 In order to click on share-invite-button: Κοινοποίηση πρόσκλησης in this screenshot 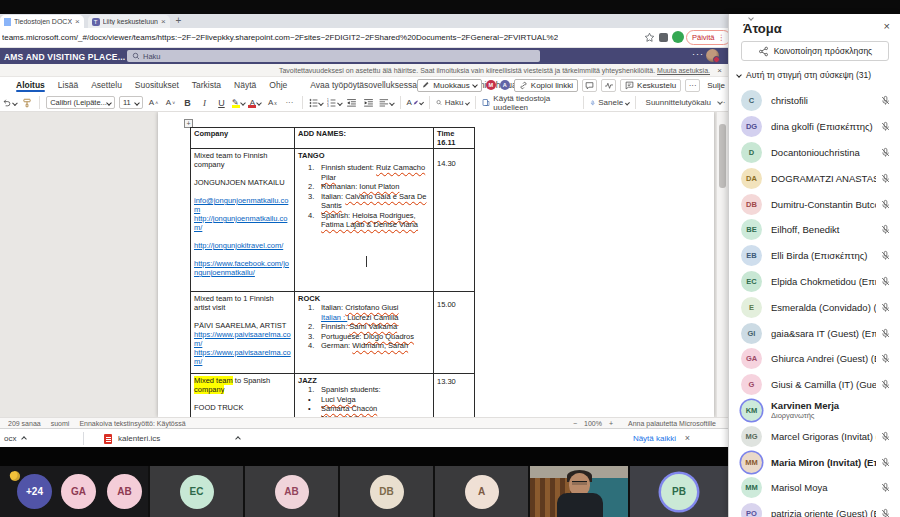, I will do `click(815, 51)`.